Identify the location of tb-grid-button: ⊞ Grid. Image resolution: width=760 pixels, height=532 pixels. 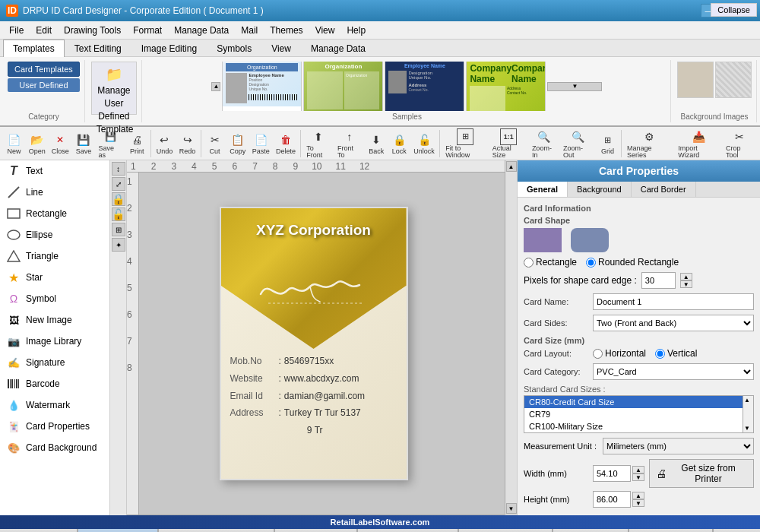
(608, 143).